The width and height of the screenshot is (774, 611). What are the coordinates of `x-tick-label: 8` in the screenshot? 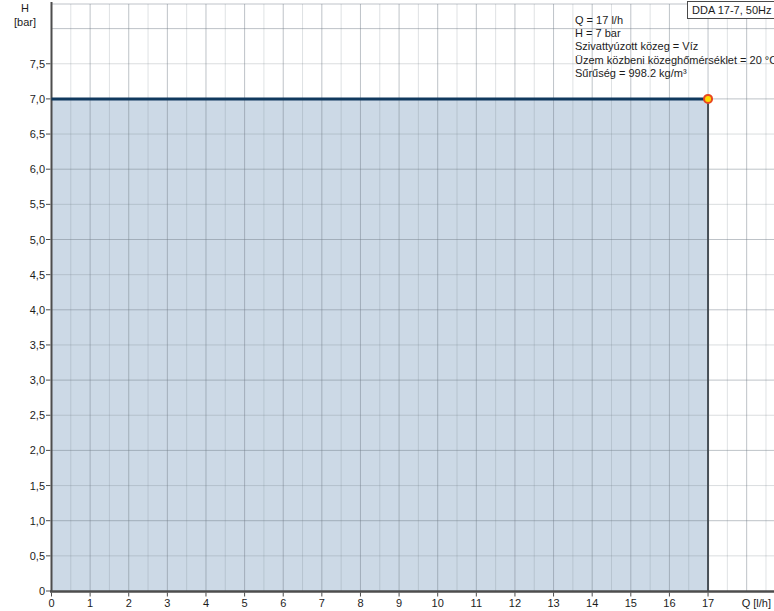 It's located at (360, 603).